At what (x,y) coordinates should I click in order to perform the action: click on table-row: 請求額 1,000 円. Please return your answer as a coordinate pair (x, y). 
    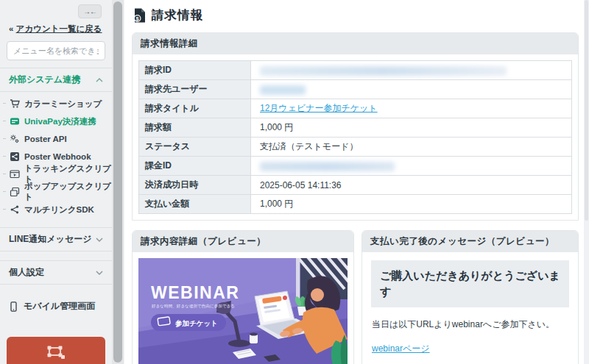
    Looking at the image, I should click on (356, 128).